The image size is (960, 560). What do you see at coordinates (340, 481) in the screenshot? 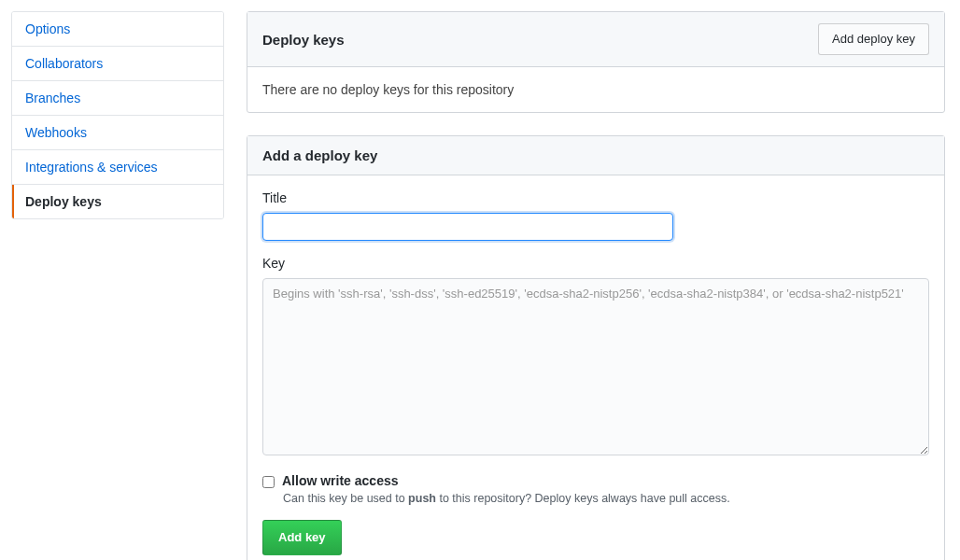
I see `allow-write-label: Allow write access` at bounding box center [340, 481].